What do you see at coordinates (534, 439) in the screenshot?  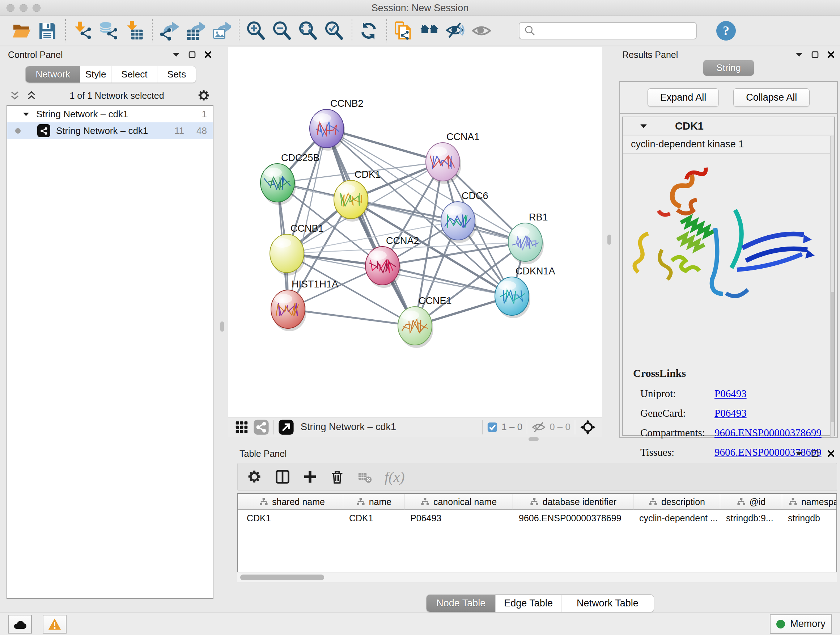 I see `bottom-splitter-handle` at bounding box center [534, 439].